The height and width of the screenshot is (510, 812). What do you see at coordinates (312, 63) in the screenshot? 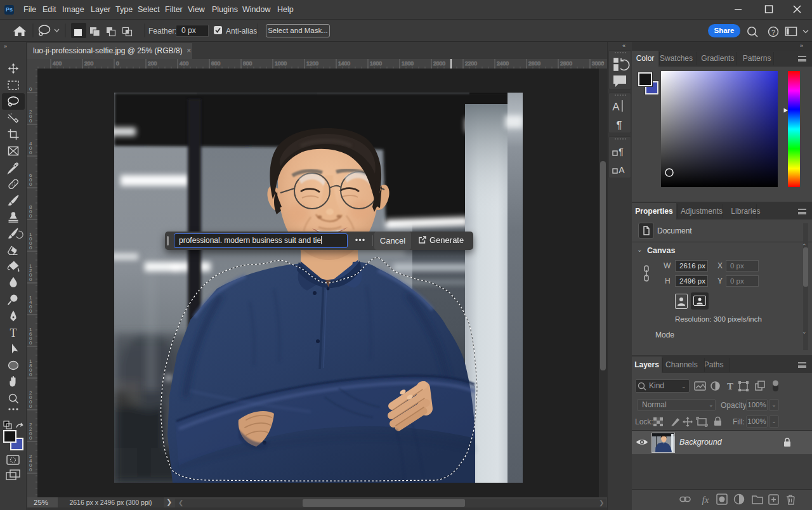
I see `svg-text: 1200` at bounding box center [312, 63].